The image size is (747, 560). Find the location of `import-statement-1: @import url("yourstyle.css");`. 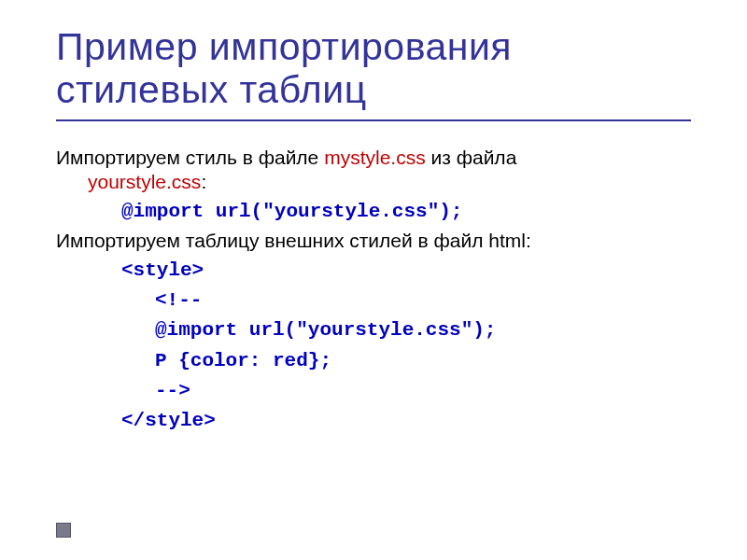

import-statement-1: @import url("yourstyle.css"); is located at coordinates (291, 211).